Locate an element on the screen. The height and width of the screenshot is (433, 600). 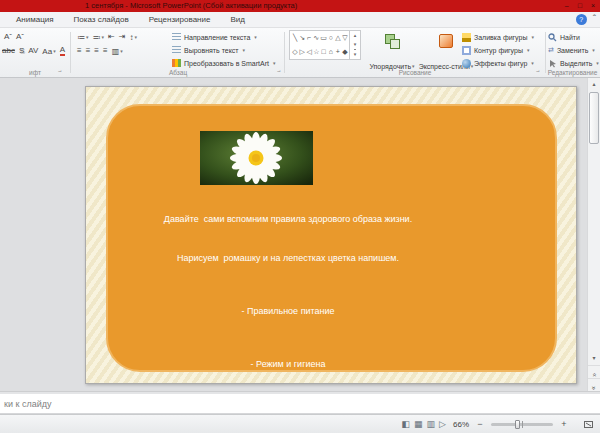
minimize-button: – is located at coordinates (567, 6).